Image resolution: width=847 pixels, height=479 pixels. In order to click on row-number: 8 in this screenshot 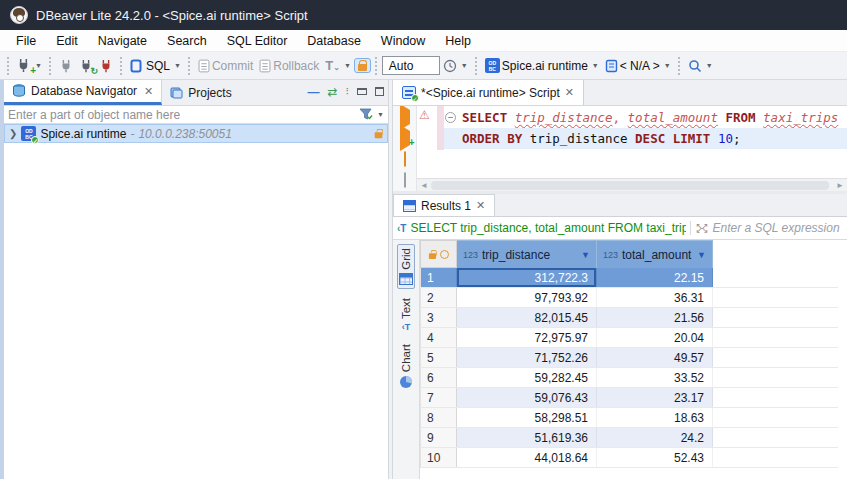, I will do `click(438, 418)`.